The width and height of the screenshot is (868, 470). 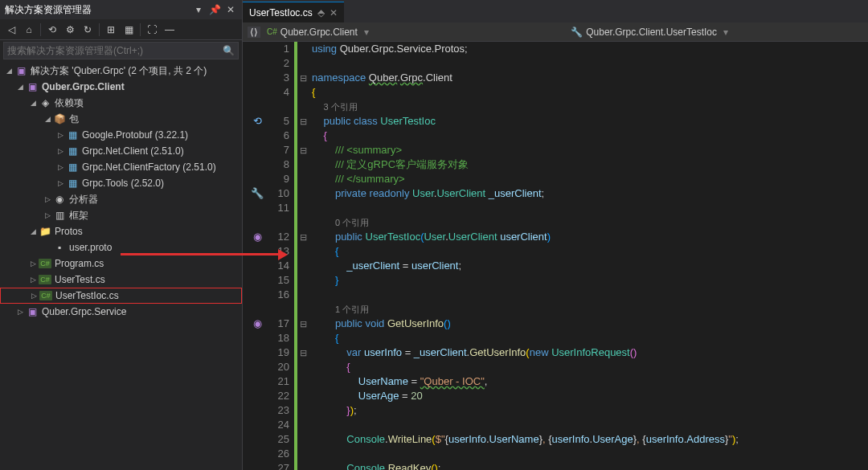 What do you see at coordinates (121, 167) in the screenshot?
I see `tree-item-grpc-net-clientfactory--2-51-0-: ▷ ▦ Grpc.Net.ClientFactory (2.51.0)` at bounding box center [121, 167].